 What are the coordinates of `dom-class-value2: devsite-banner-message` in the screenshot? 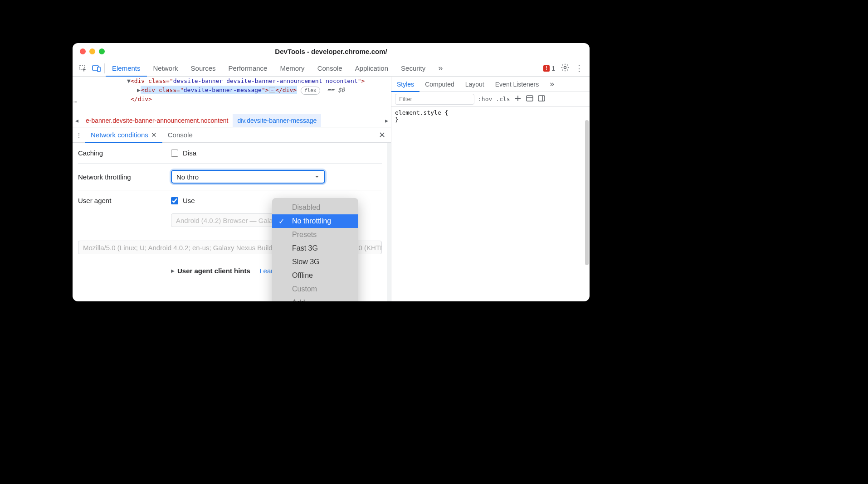 It's located at (223, 90).